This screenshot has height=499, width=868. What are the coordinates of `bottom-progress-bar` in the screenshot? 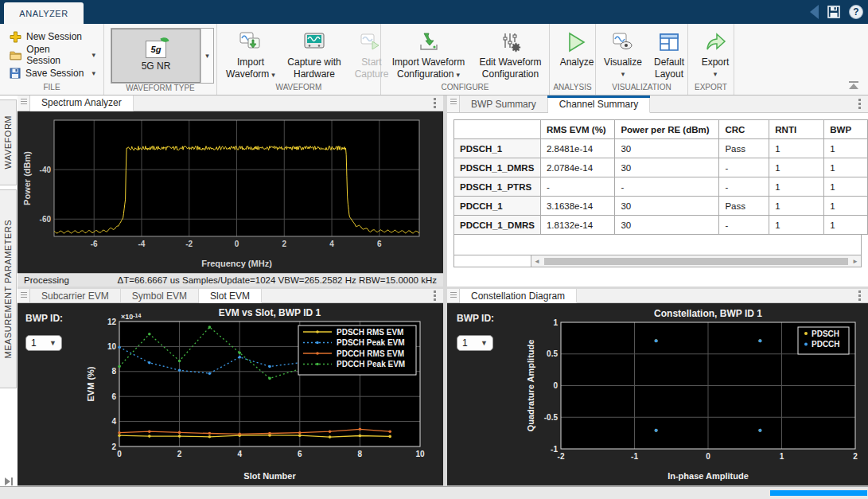 It's located at (819, 493).